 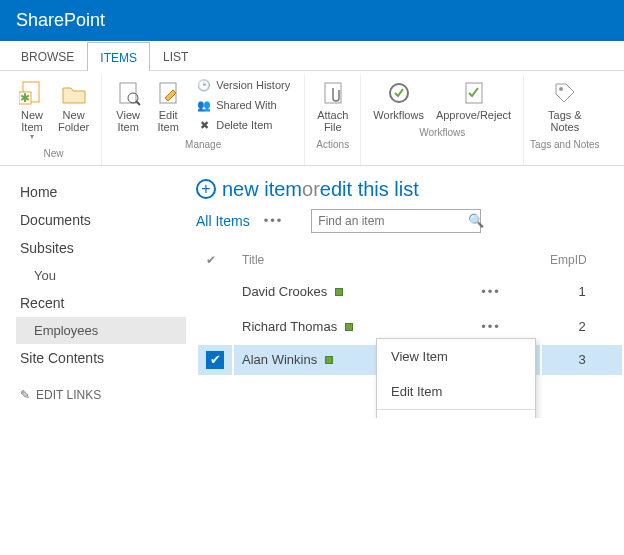 What do you see at coordinates (215, 260) in the screenshot?
I see `col-check: ✔` at bounding box center [215, 260].